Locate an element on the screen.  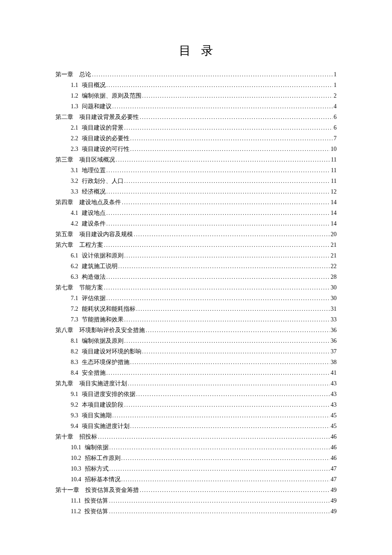
toc-entry-number: 7.3 is located at coordinates (75, 320).